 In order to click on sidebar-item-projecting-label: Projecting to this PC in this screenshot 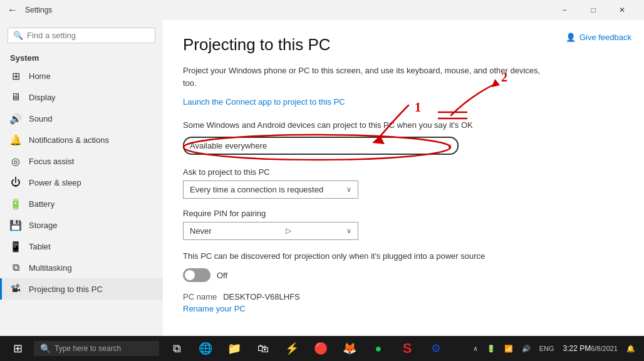, I will do `click(66, 290)`.